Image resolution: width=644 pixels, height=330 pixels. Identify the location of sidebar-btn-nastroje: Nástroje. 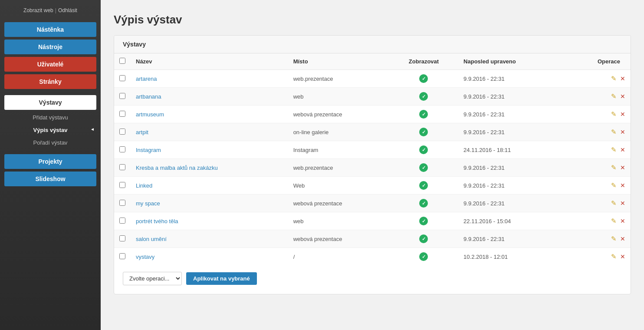
(50, 47).